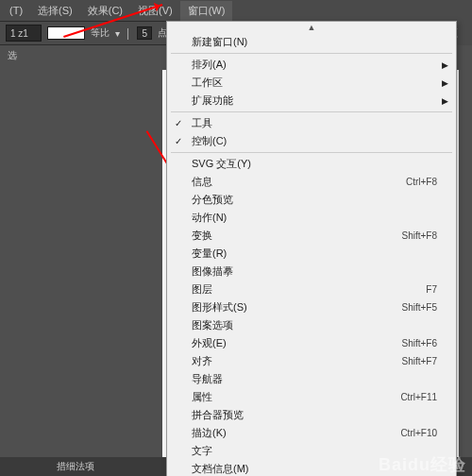  I want to click on menu-new-window: 新建窗口(N), so click(312, 42).